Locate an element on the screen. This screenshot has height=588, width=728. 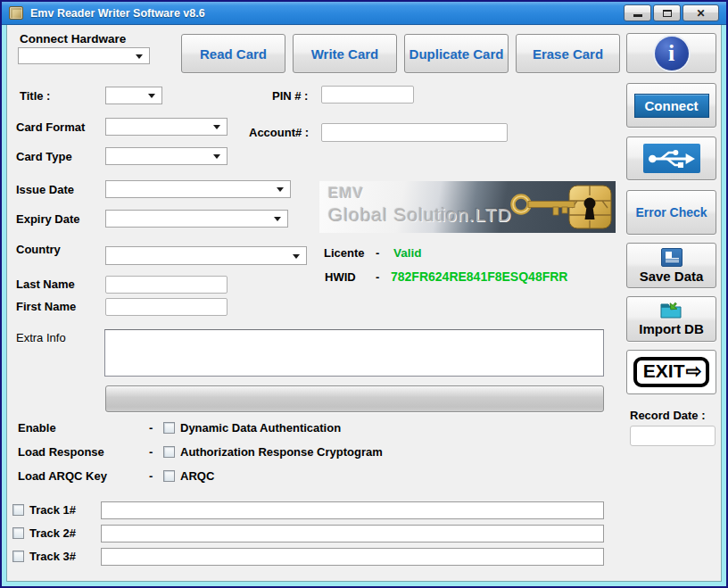
first-name-label: First Name is located at coordinates (46, 307).